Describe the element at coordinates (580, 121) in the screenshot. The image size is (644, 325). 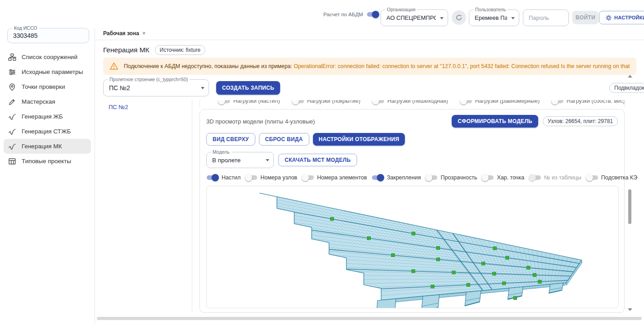
I see `model-stats-chip: Узлов: 26654, плит: 29781` at that location.